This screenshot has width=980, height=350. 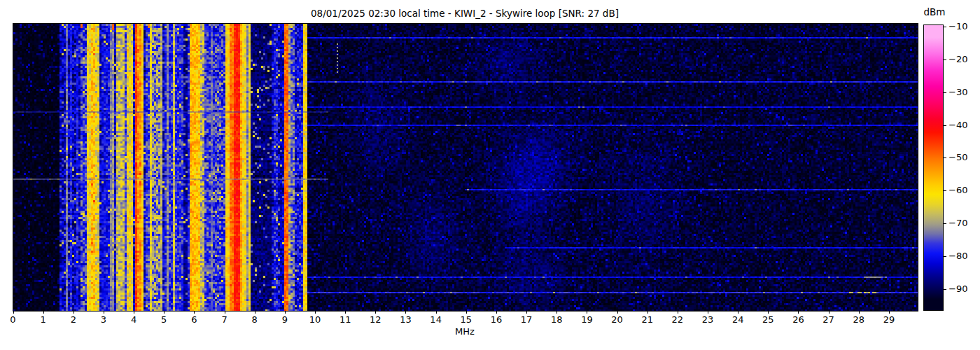 What do you see at coordinates (405, 319) in the screenshot?
I see `x-tick-label: 13` at bounding box center [405, 319].